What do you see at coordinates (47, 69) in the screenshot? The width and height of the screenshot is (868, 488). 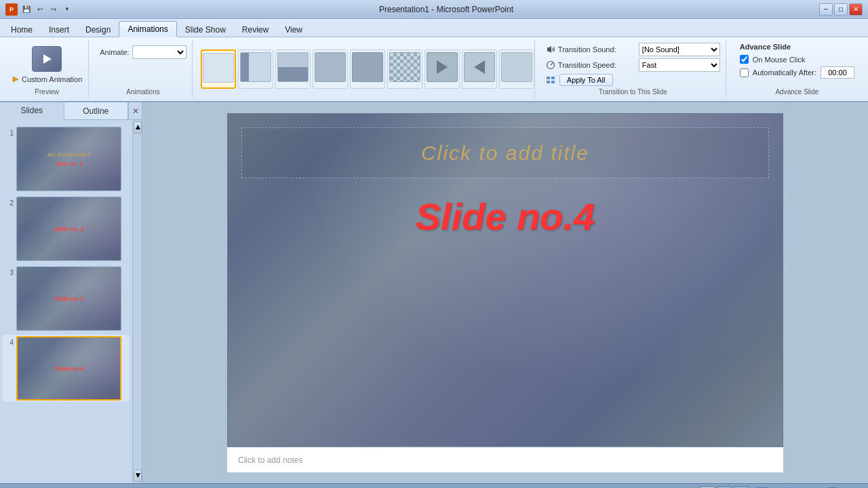 I see `preview-group: Custom Animation Preview` at bounding box center [47, 69].